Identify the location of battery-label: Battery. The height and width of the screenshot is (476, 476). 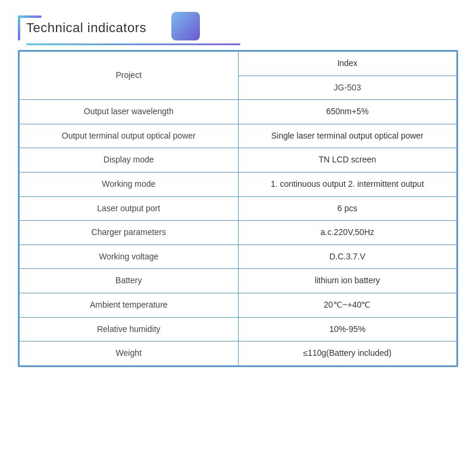
(129, 281).